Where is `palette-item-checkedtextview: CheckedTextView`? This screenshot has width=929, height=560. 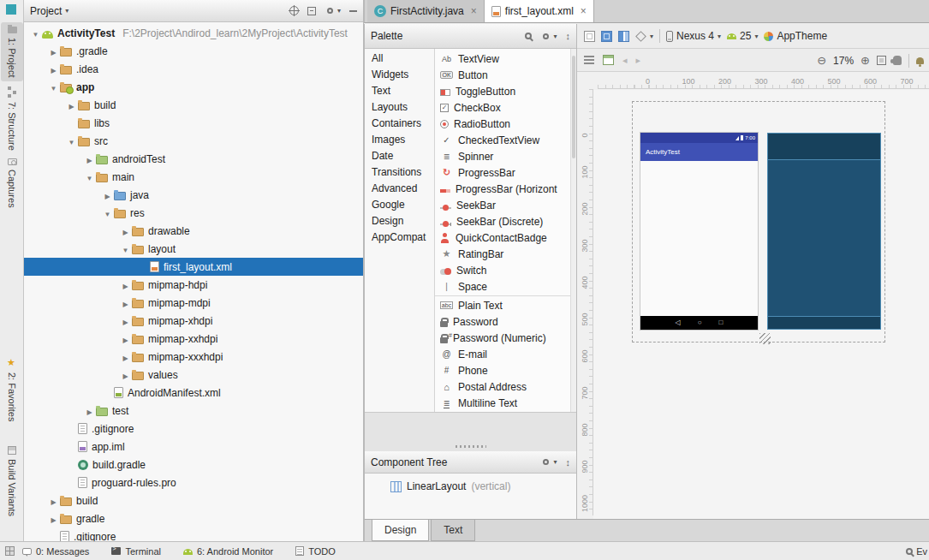 palette-item-checkedtextview: CheckedTextView is located at coordinates (505, 140).